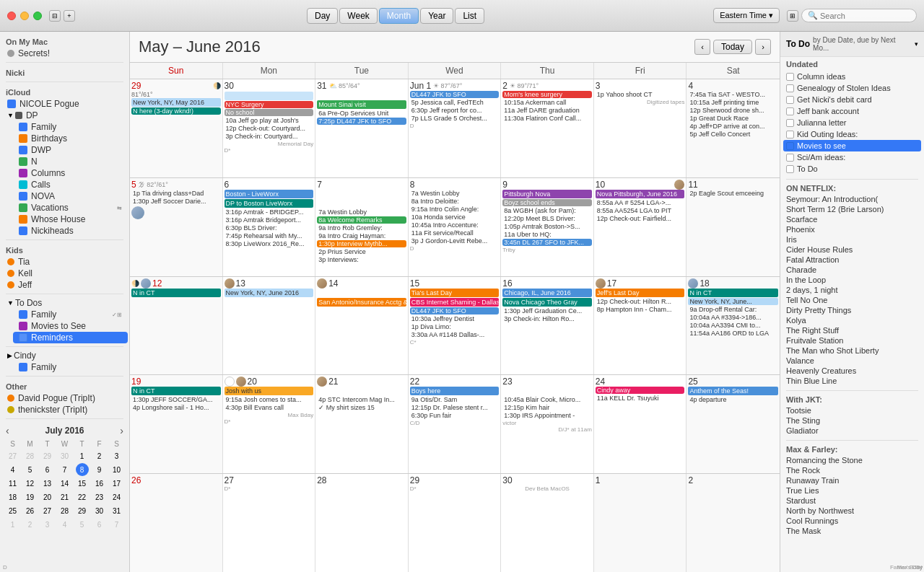  I want to click on event-hilton-checkin: 3p Check-in: Hilton Ro..., so click(547, 319).